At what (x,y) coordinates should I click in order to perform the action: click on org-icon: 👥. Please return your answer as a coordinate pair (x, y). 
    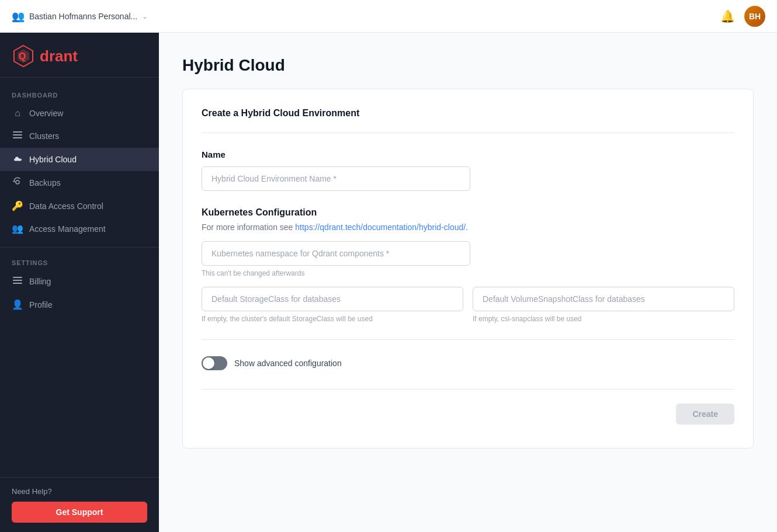
    Looking at the image, I should click on (18, 16).